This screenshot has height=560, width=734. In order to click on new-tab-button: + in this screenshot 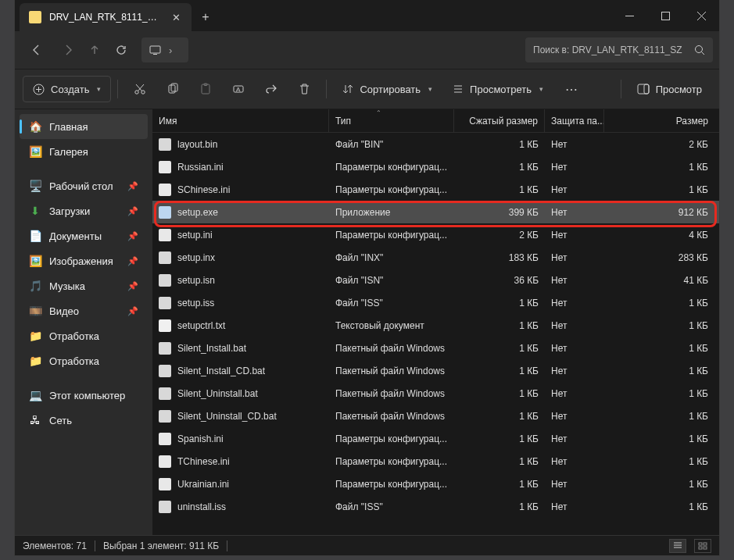, I will do `click(206, 17)`.